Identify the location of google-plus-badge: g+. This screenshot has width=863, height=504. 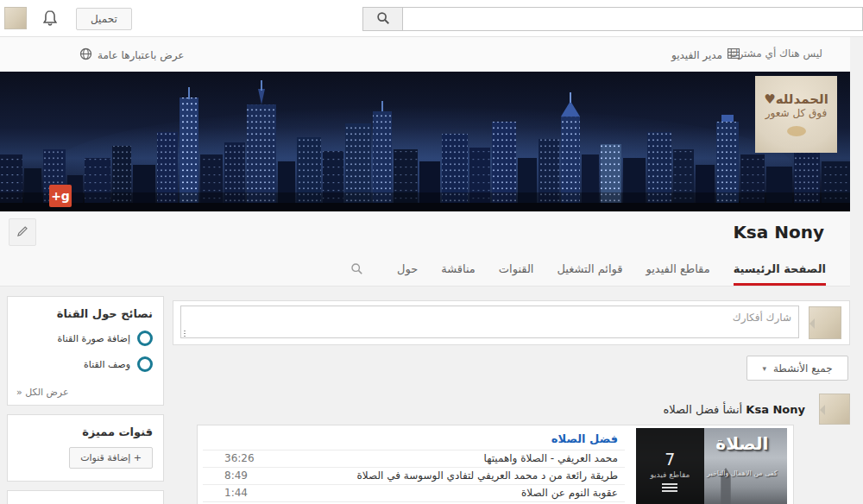
(60, 196).